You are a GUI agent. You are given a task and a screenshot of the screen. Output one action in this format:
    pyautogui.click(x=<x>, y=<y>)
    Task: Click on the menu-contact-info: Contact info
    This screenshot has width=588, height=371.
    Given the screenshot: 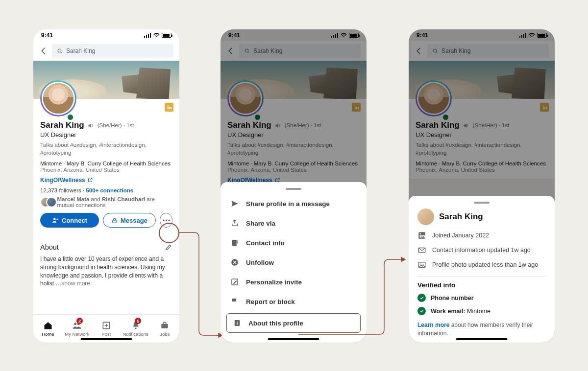 What is the action you would take?
    pyautogui.click(x=294, y=243)
    